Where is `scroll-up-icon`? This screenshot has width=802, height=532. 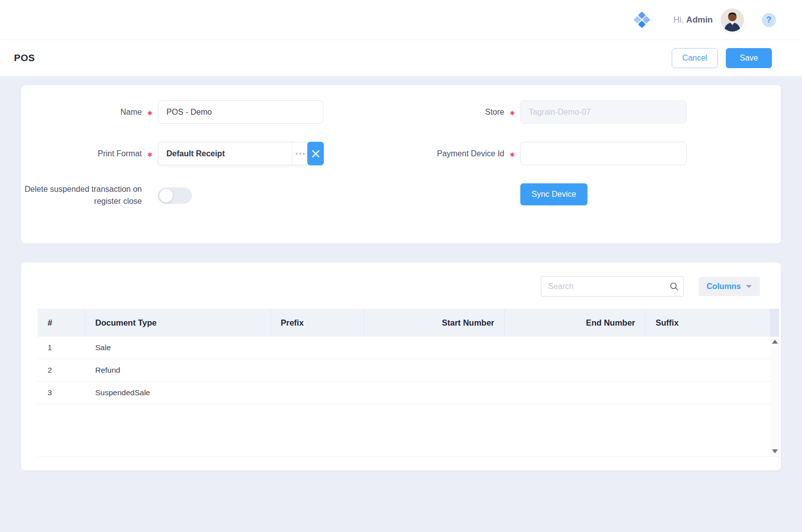
scroll-up-icon is located at coordinates (775, 342).